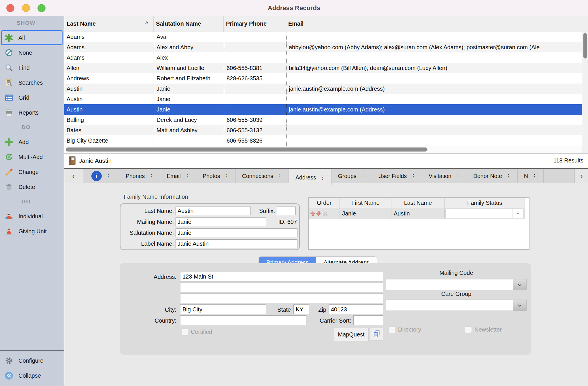 This screenshot has width=588, height=386. Describe the element at coordinates (178, 176) in the screenshot. I see `tab-email: Email⋮` at that location.